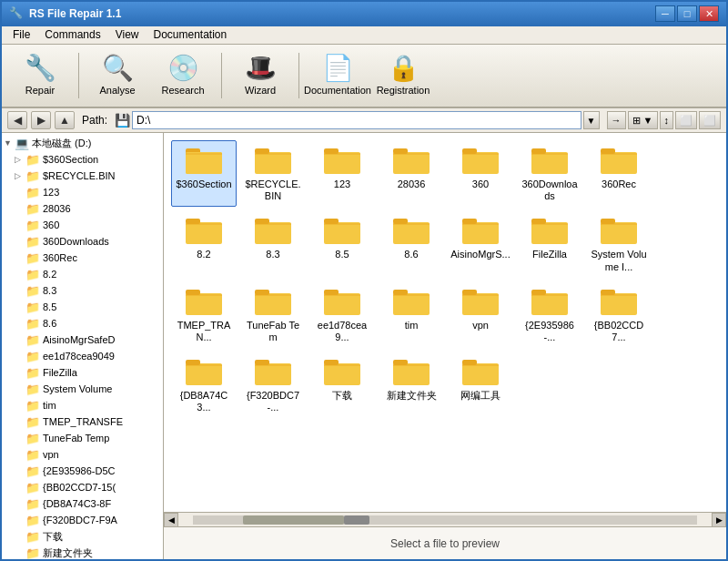 This screenshot has width=728, height=561. Describe the element at coordinates (686, 120) in the screenshot. I see `action-button1: ⬜` at that location.